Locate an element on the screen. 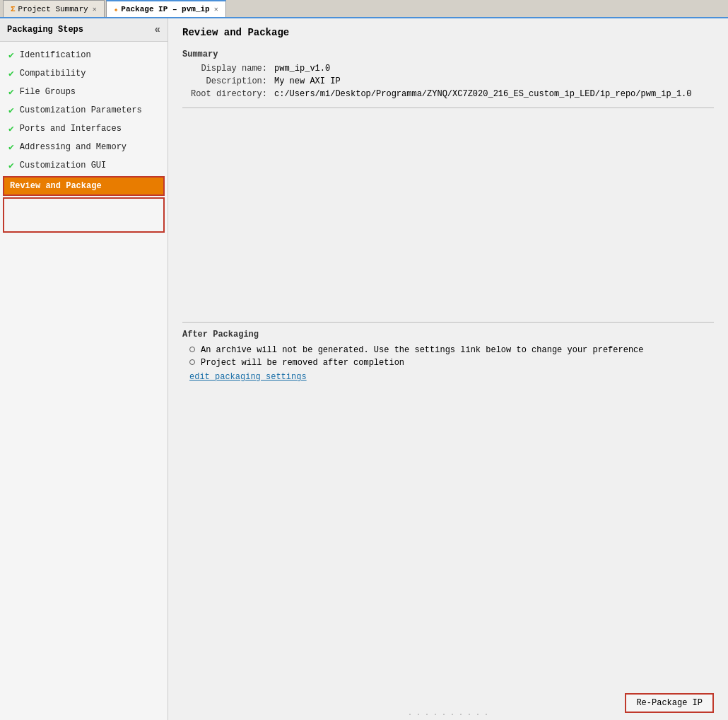 Image resolution: width=728 pixels, height=720 pixels. sidebar-item-addressing-memory-label: Addressing and Memory is located at coordinates (74, 147).